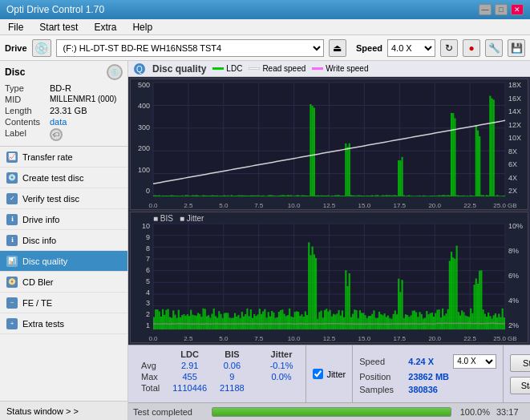  I want to click on nav-extra-tests: + Extra tests, so click(64, 324).